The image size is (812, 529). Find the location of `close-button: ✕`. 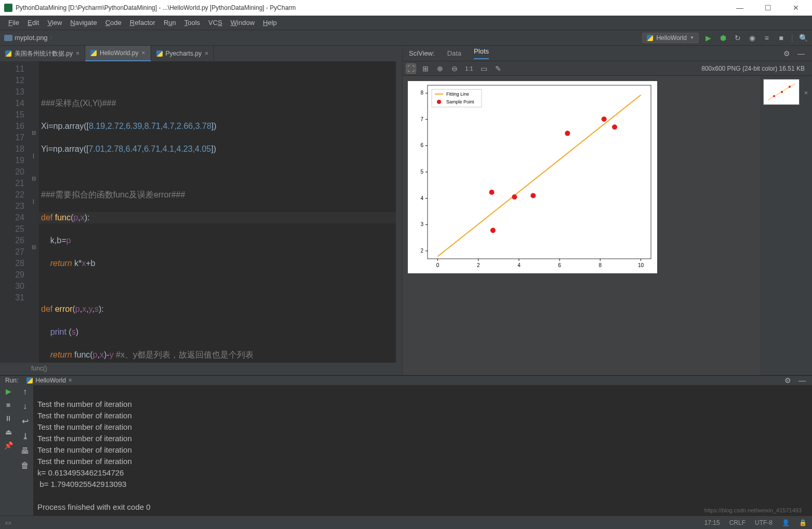

close-button: ✕ is located at coordinates (796, 8).